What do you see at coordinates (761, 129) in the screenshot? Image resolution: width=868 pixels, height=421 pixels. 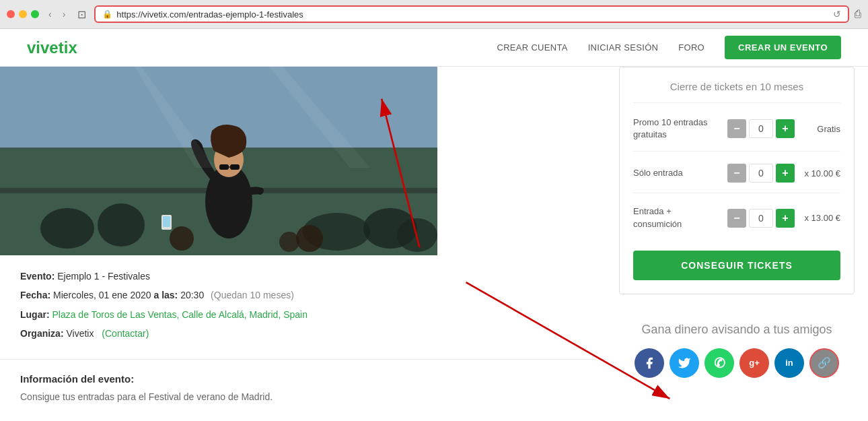 I see `ticket-qty-control-promo: − 0 +` at bounding box center [761, 129].